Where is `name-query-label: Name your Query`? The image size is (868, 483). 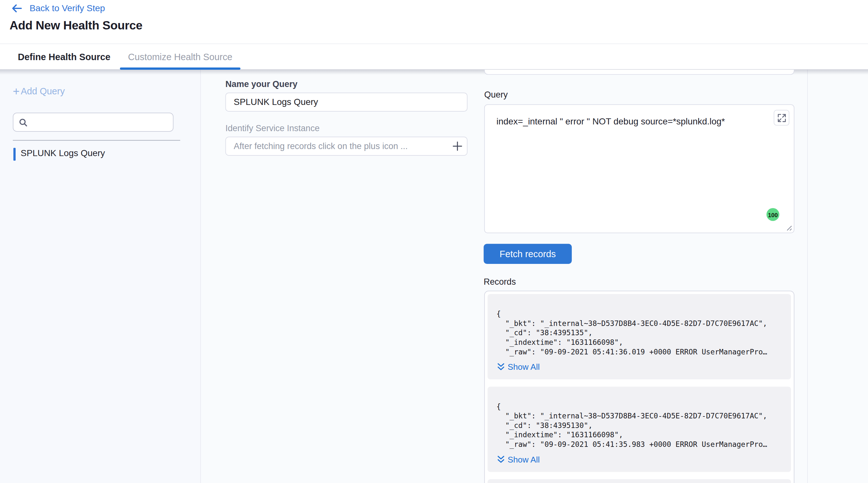
name-query-label: Name your Query is located at coordinates (261, 84).